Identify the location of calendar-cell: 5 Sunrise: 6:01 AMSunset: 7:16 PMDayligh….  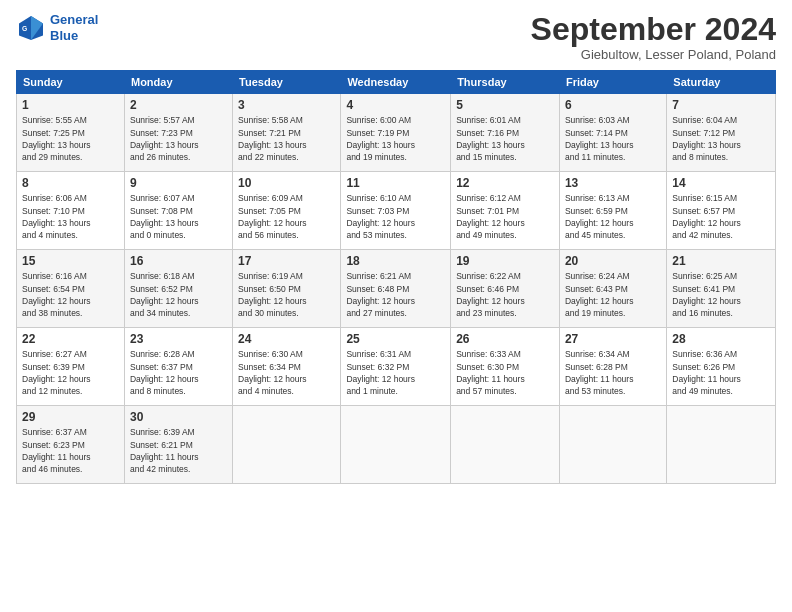
(506, 133).